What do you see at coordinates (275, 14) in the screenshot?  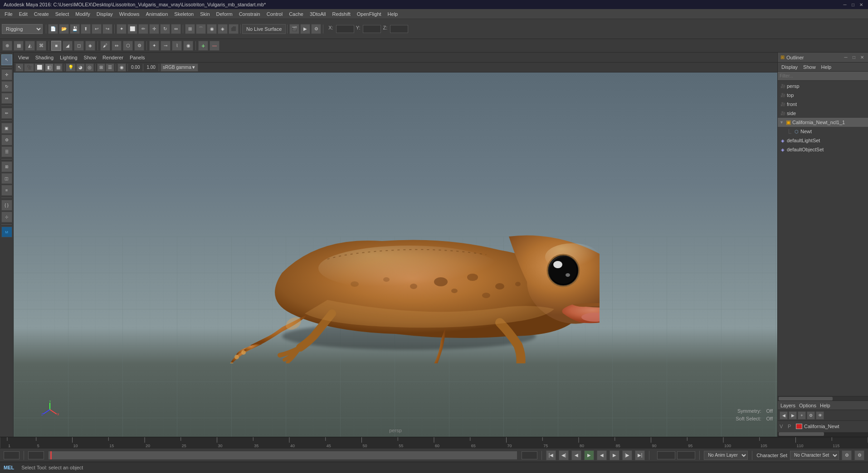 I see `menu-control: Control` at bounding box center [275, 14].